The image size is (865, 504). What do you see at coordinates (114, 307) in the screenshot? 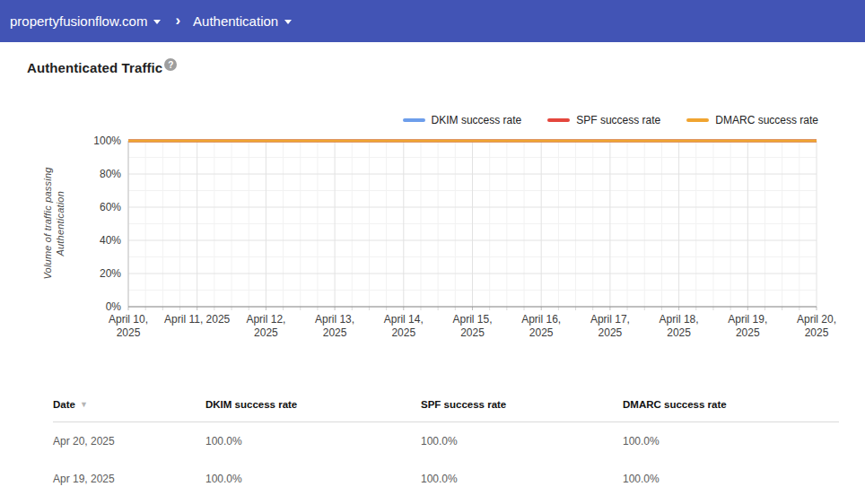
I see `svg-text: 0%` at bounding box center [114, 307].